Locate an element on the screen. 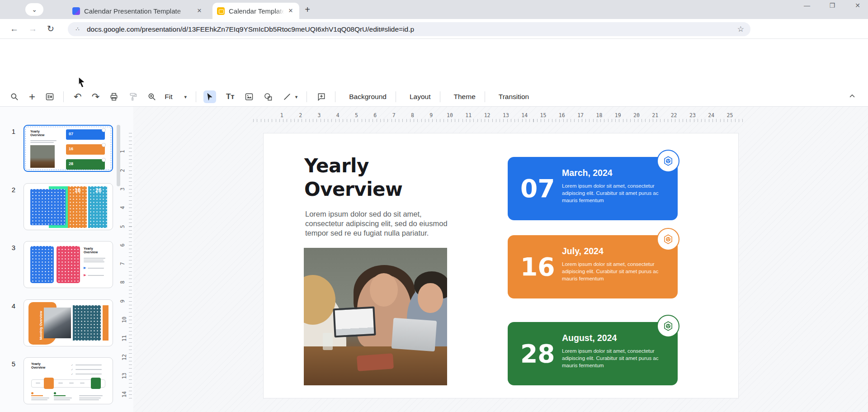 This screenshot has height=412, width=868. slide-number: 4 is located at coordinates (10, 306).